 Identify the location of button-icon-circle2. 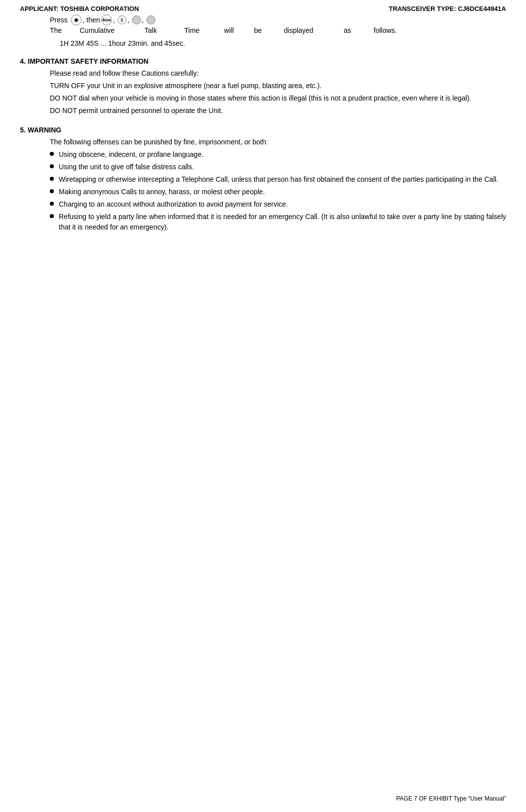
(136, 20).